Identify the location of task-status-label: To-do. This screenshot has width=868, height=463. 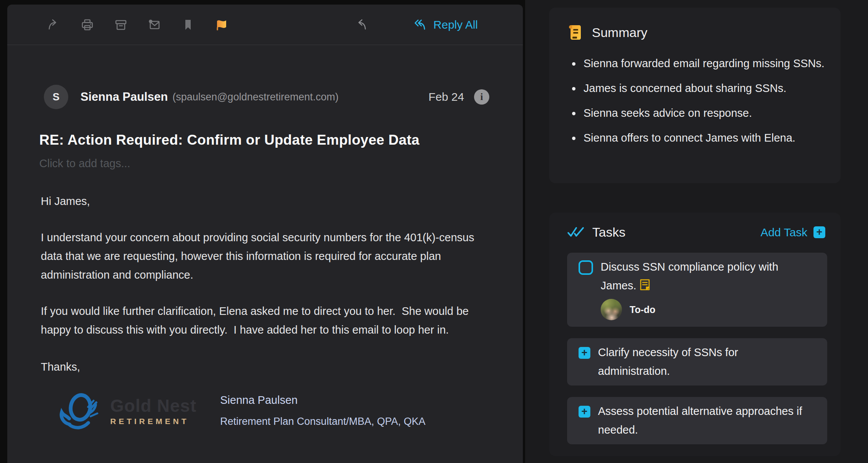
(643, 310).